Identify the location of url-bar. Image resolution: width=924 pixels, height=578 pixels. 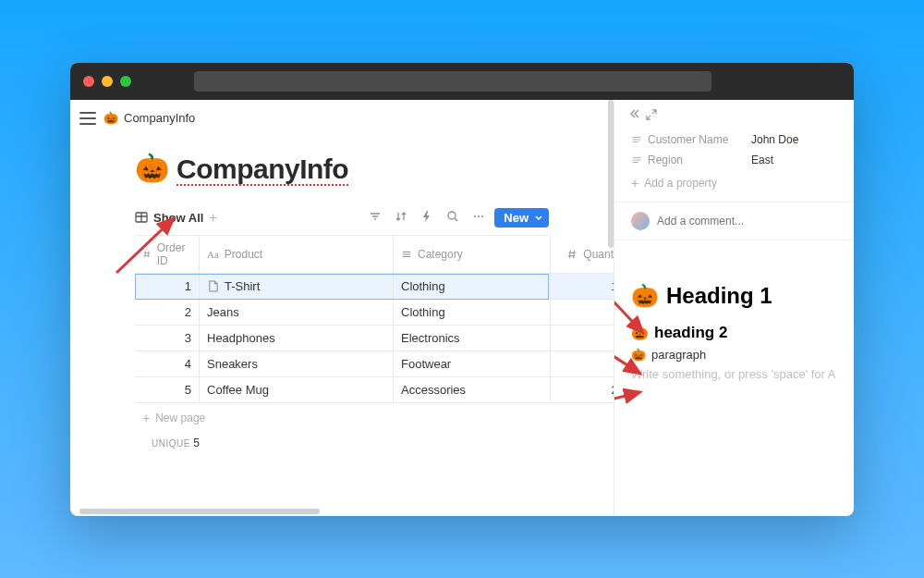
(453, 81).